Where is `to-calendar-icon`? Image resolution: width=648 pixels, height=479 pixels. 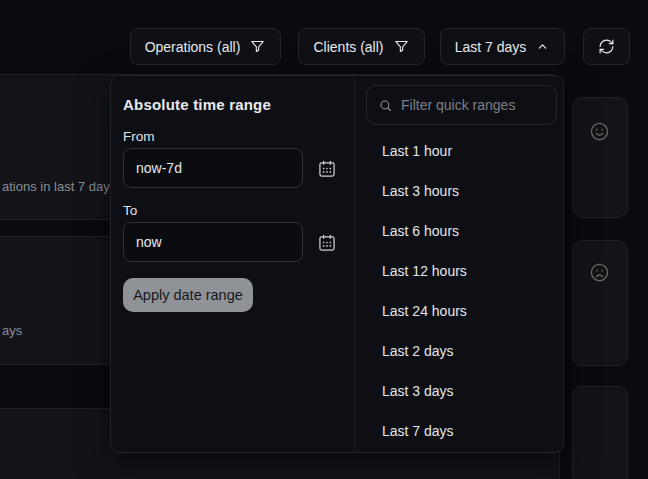
to-calendar-icon is located at coordinates (327, 243).